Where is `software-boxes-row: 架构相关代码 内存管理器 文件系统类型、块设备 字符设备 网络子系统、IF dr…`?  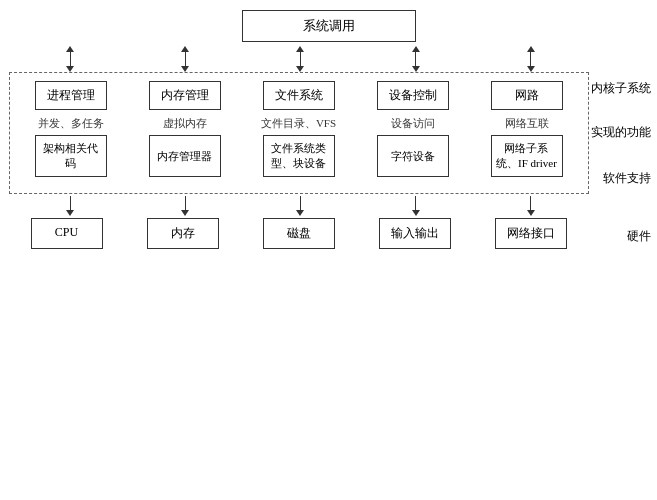
software-boxes-row: 架构相关代码 内存管理器 文件系统类型、块设备 字符设备 网络子系统、IF dr… is located at coordinates (299, 156).